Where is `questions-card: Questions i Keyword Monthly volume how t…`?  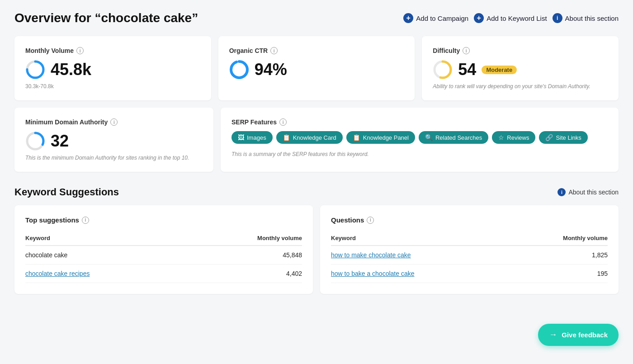 questions-card: Questions i Keyword Monthly volume how t… is located at coordinates (469, 250).